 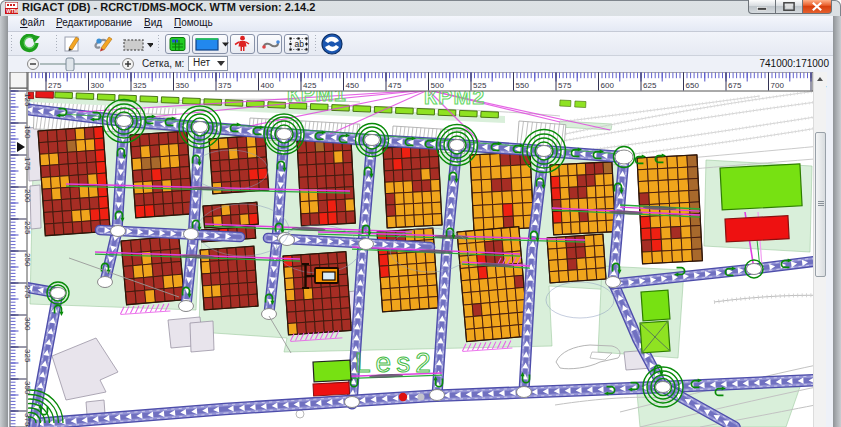 What do you see at coordinates (28, 164) in the screenshot?
I see `svg-text: 175` at bounding box center [28, 164].